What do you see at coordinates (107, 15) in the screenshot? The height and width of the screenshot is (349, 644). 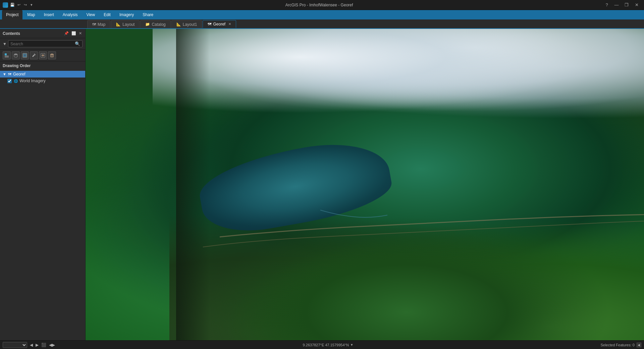 I see `tab-edit: Edit` at bounding box center [107, 15].